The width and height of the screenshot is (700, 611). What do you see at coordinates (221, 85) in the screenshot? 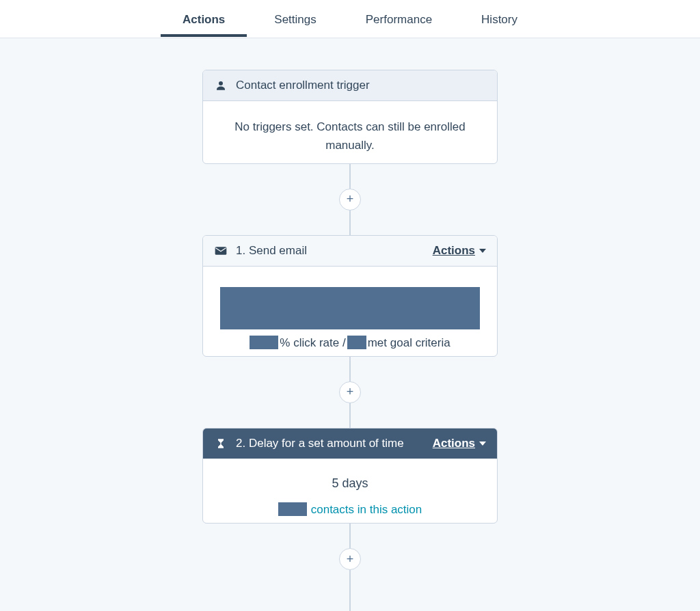
I see `contact-icon` at bounding box center [221, 85].